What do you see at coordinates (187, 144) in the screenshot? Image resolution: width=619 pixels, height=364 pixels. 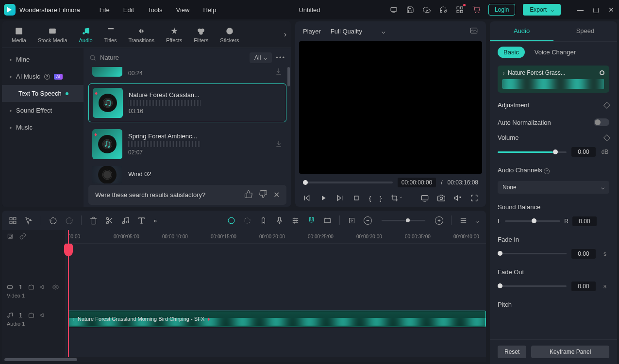 I see `audio-item: ♦♫ Spring Forest Ambienc...02:07` at bounding box center [187, 144].